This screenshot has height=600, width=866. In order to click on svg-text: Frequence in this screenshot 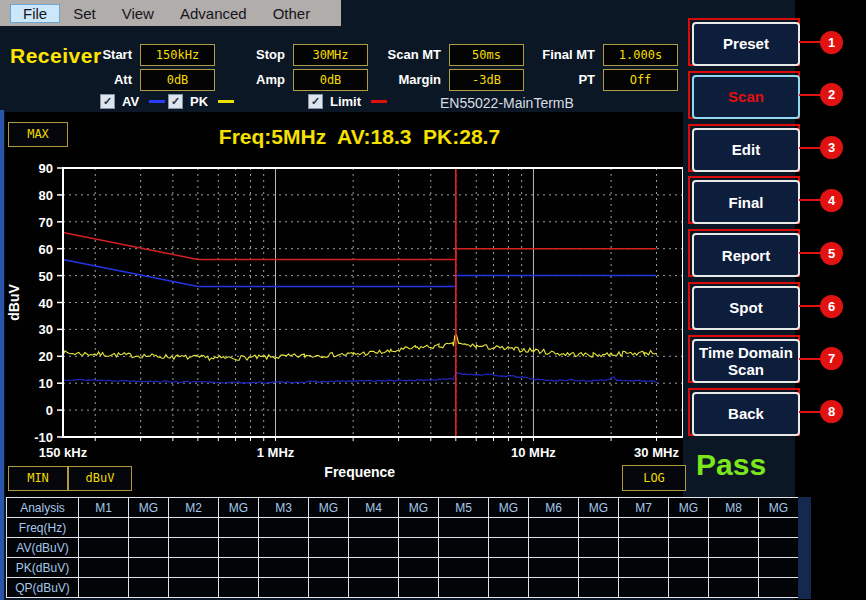, I will do `click(360, 472)`.